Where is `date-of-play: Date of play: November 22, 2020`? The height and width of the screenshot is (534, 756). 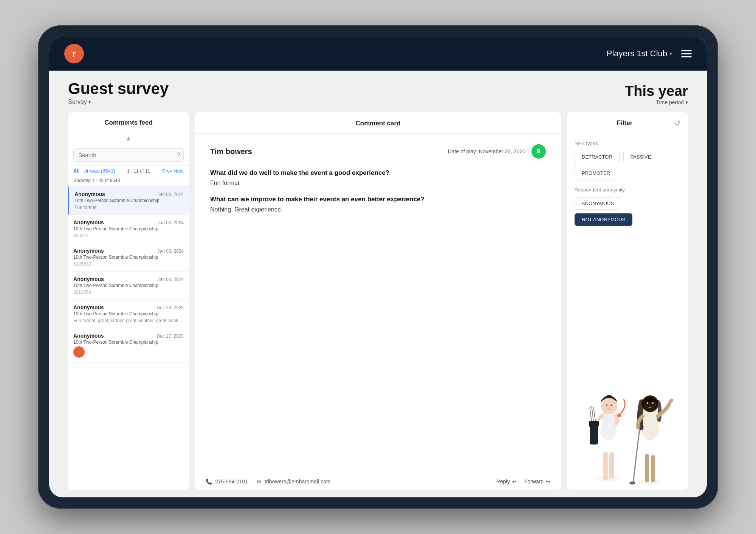
date-of-play: Date of play: November 22, 2020 is located at coordinates (487, 151).